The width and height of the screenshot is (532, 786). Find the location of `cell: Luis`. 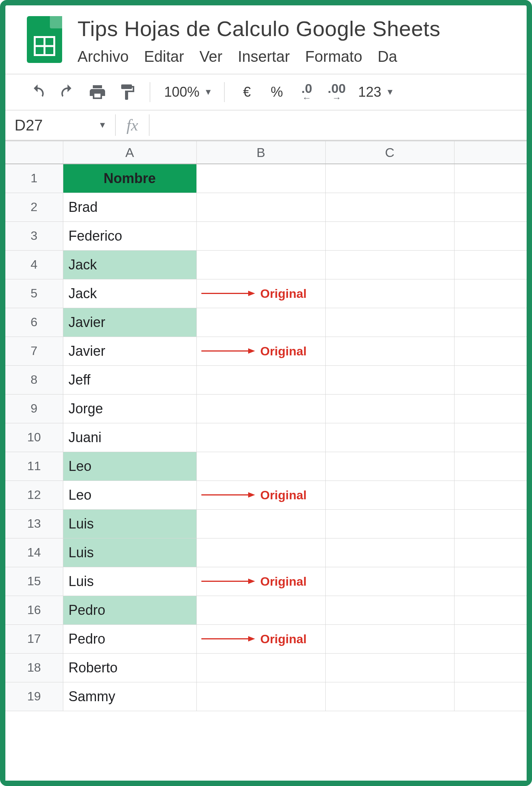

cell: Luis is located at coordinates (130, 523).